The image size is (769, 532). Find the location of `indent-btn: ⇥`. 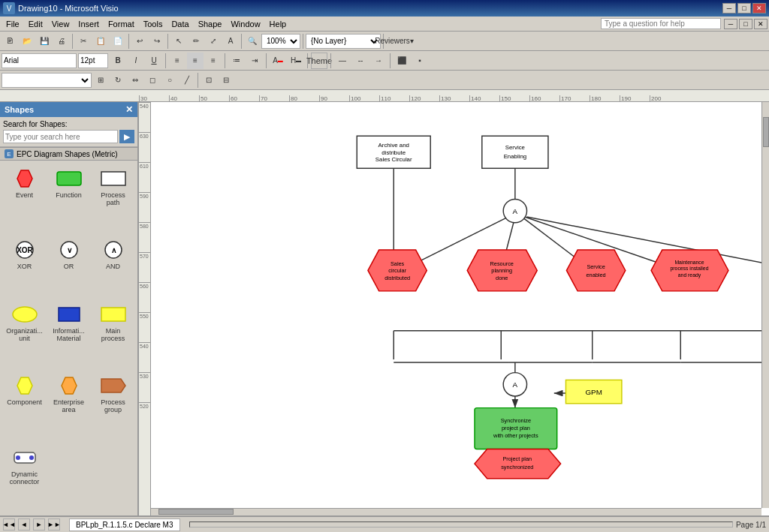

indent-btn: ⇥ is located at coordinates (255, 61).